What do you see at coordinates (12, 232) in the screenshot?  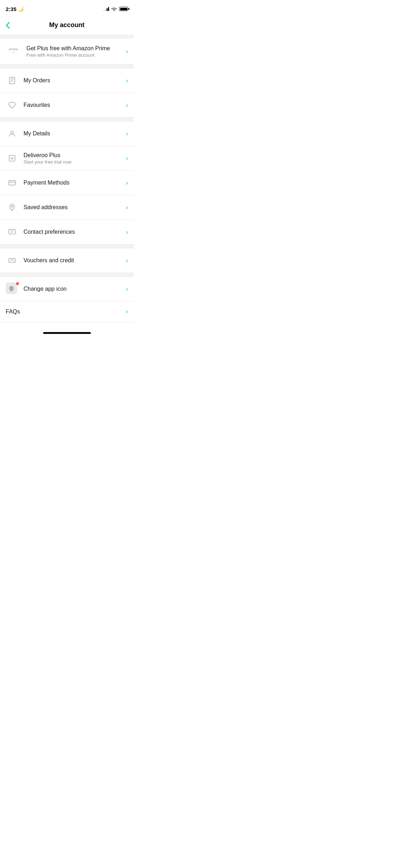 I see `message-icon` at bounding box center [12, 232].